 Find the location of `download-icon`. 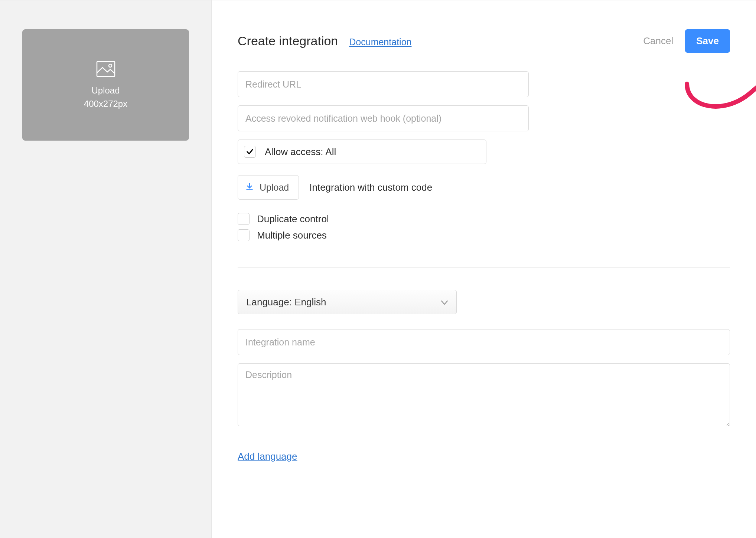

download-icon is located at coordinates (250, 188).